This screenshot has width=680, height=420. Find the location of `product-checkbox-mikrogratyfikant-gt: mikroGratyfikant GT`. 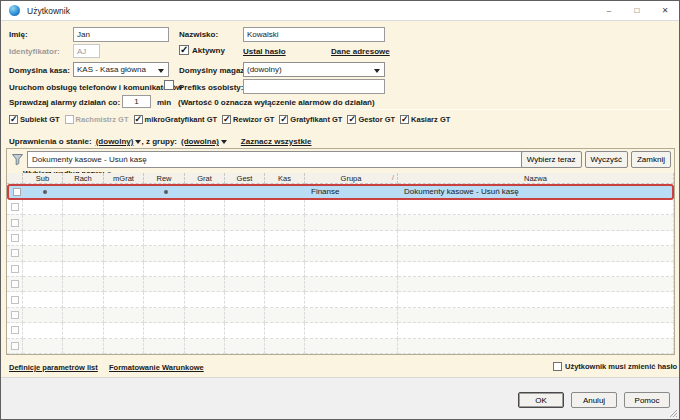

product-checkbox-mikrogratyfikant-gt: mikroGratyfikant GT is located at coordinates (176, 120).